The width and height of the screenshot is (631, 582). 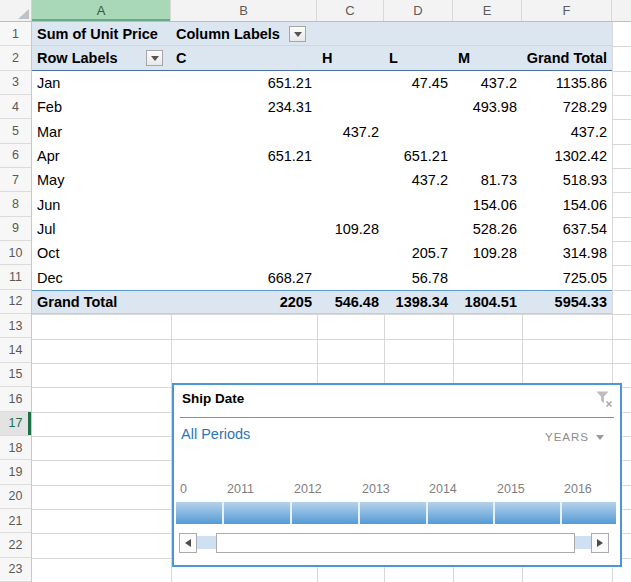 What do you see at coordinates (16, 204) in the screenshot?
I see `row-header-8: 8` at bounding box center [16, 204].